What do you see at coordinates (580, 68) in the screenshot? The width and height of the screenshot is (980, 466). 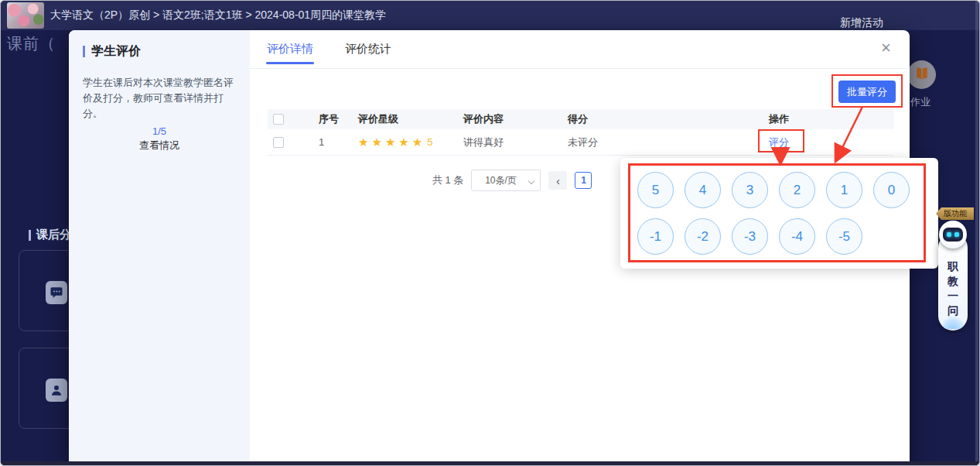 I see `divider` at bounding box center [580, 68].